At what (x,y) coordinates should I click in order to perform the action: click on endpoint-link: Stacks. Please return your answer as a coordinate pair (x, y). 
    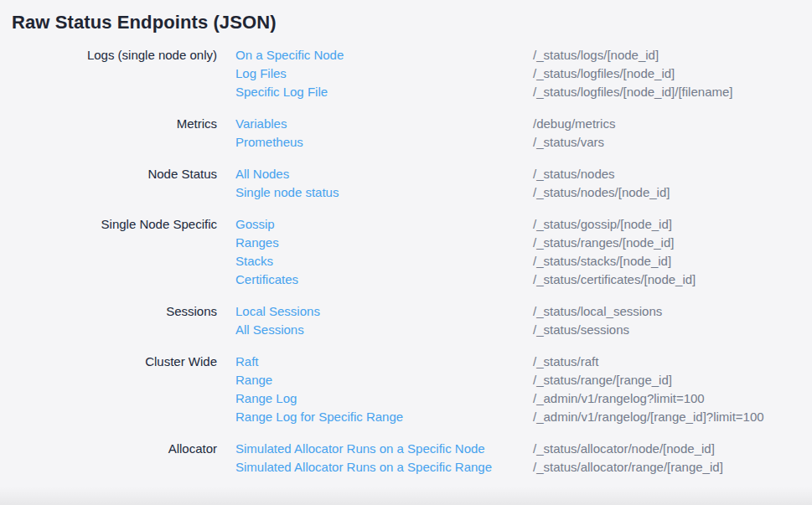
    Looking at the image, I should click on (375, 261).